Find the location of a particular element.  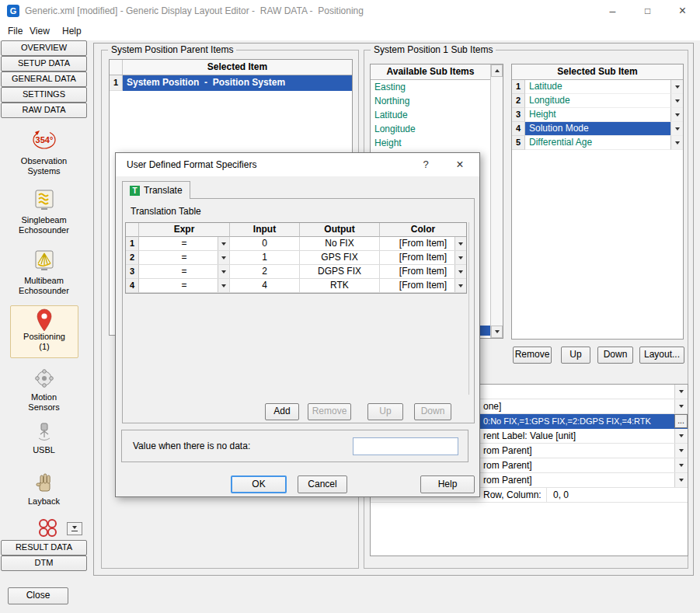

output-cell: GPS FIX is located at coordinates (340, 258).